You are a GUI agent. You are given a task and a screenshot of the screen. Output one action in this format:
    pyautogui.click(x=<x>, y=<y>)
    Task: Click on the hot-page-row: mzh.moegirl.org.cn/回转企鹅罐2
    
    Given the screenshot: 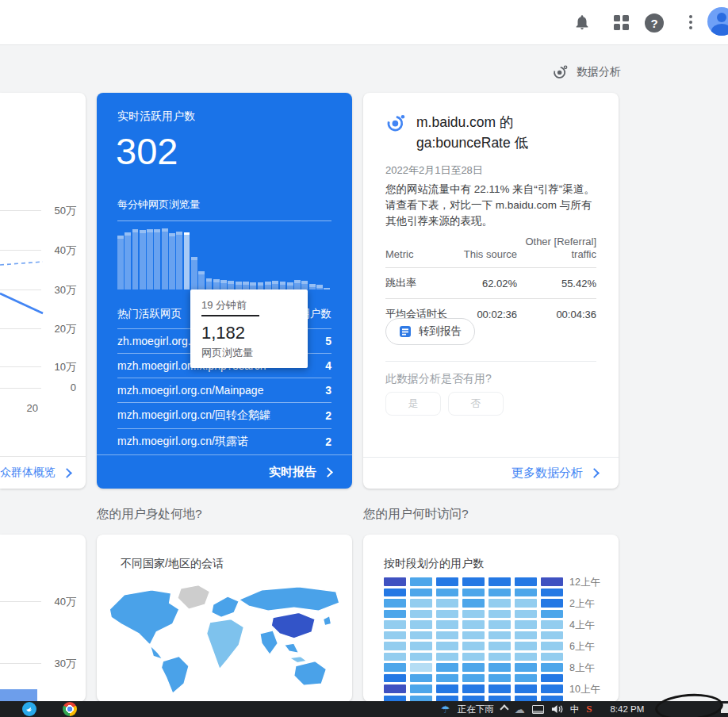 What is the action you would take?
    pyautogui.click(x=224, y=416)
    